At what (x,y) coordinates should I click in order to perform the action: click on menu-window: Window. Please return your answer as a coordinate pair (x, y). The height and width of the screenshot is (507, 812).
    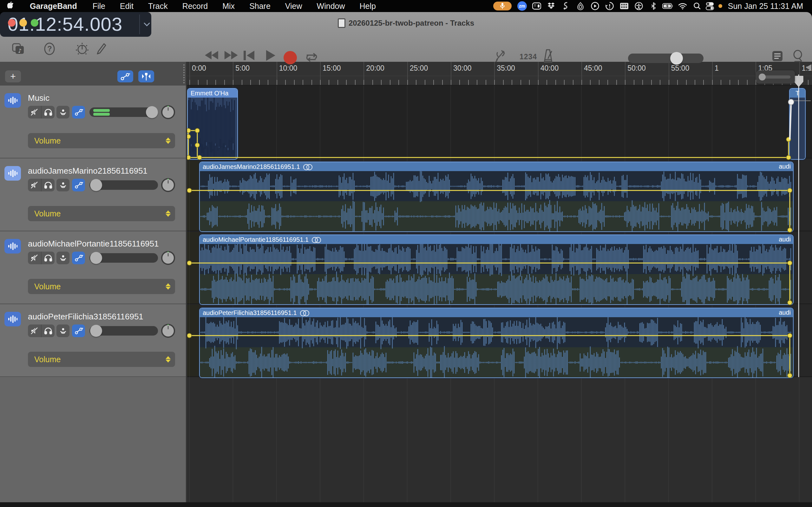
    Looking at the image, I should click on (331, 6).